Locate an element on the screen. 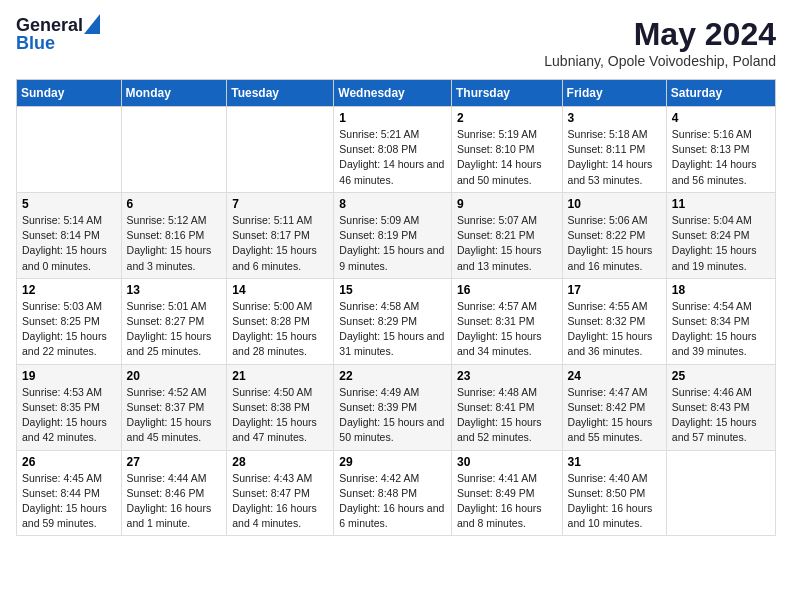 This screenshot has width=792, height=612. calendar-day-17: 17Sunrise: 4:55 AMSunset: 8:32 PMDayligh… is located at coordinates (614, 321).